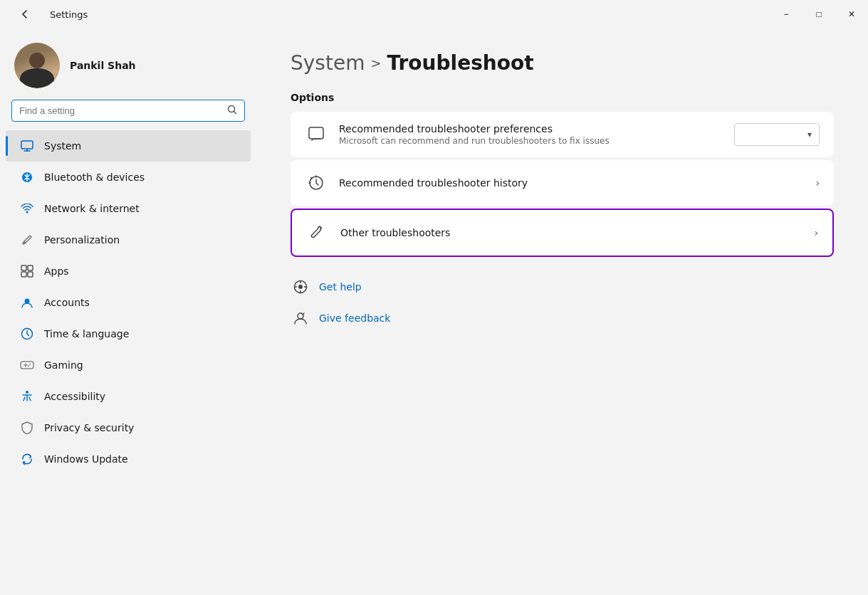  What do you see at coordinates (852, 14) in the screenshot?
I see `close-button: ✕` at bounding box center [852, 14].